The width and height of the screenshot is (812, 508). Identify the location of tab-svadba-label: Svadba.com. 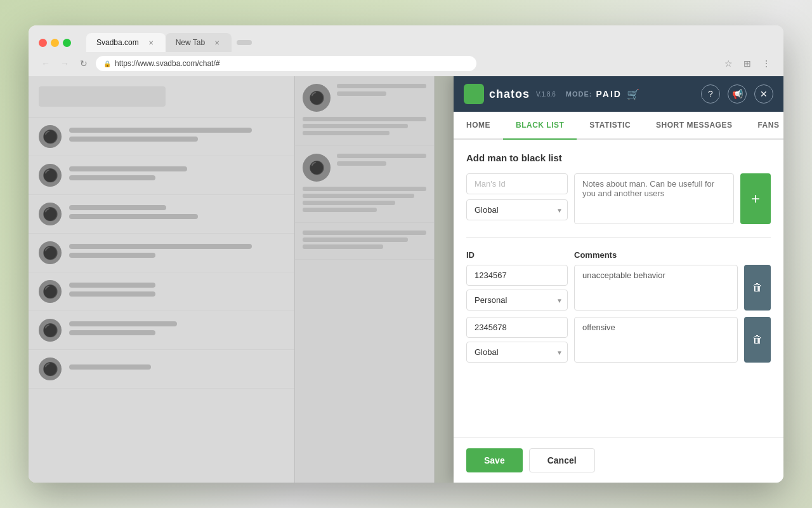
(118, 43).